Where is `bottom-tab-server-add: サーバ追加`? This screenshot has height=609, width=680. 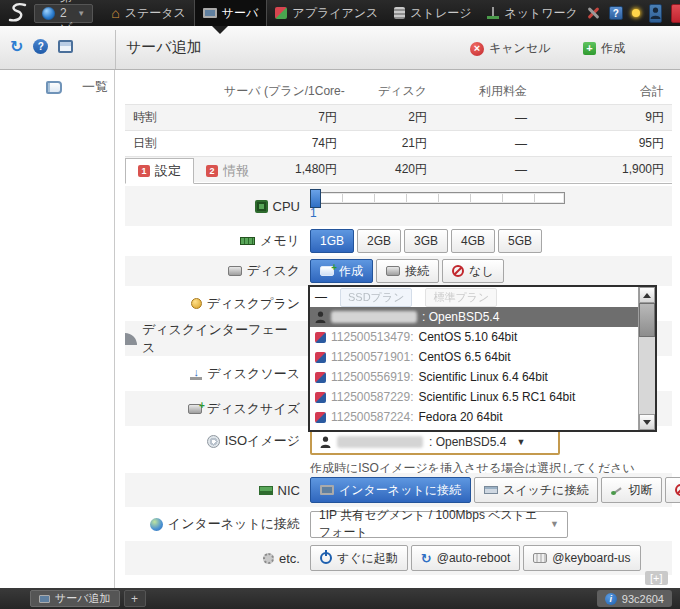 bottom-tab-server-add: サーバ追加 is located at coordinates (75, 598).